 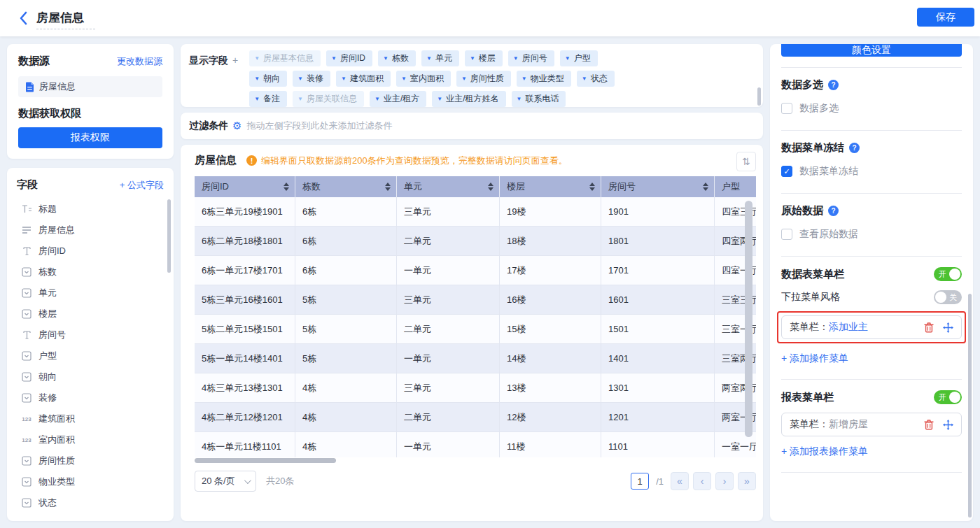 What do you see at coordinates (815, 359) in the screenshot?
I see `add-action-menu-link: + 添加操作菜单` at bounding box center [815, 359].